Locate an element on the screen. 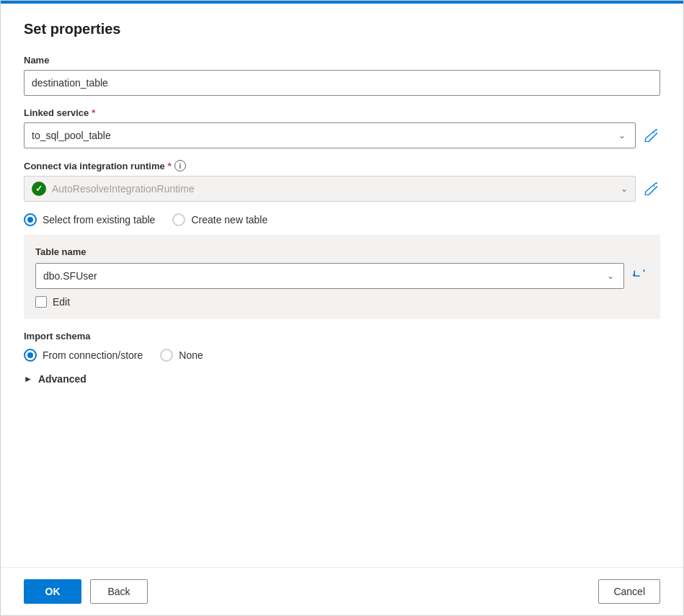 The height and width of the screenshot is (616, 684). select-existing-label: Select from existing table is located at coordinates (99, 220).